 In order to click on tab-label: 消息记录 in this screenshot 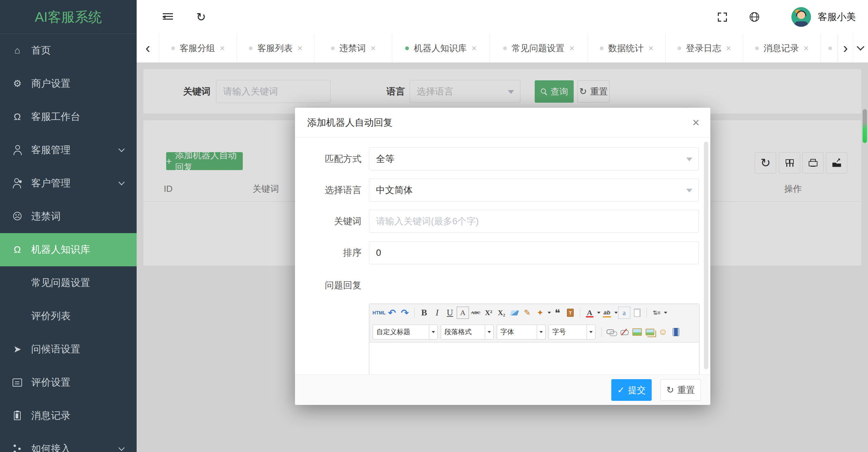, I will do `click(781, 48)`.